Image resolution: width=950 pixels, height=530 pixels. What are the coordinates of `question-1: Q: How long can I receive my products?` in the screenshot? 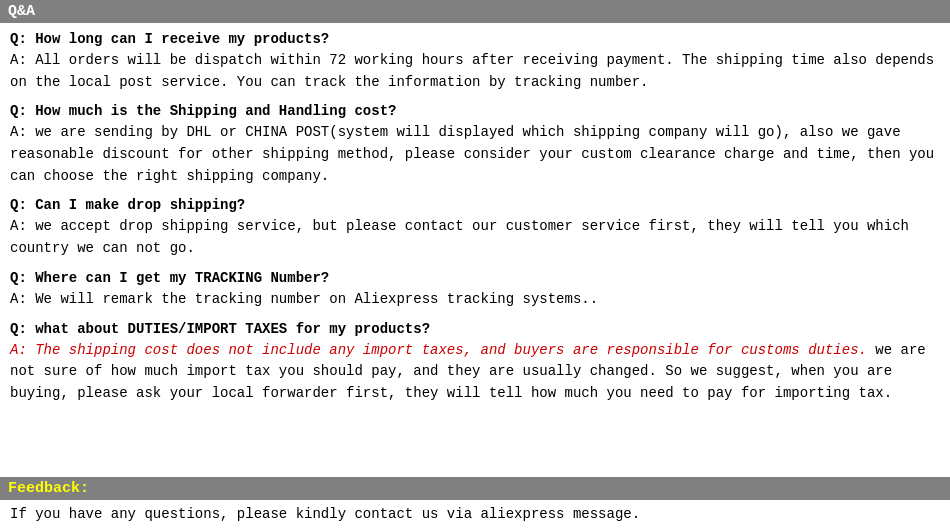 It's located at (475, 40).